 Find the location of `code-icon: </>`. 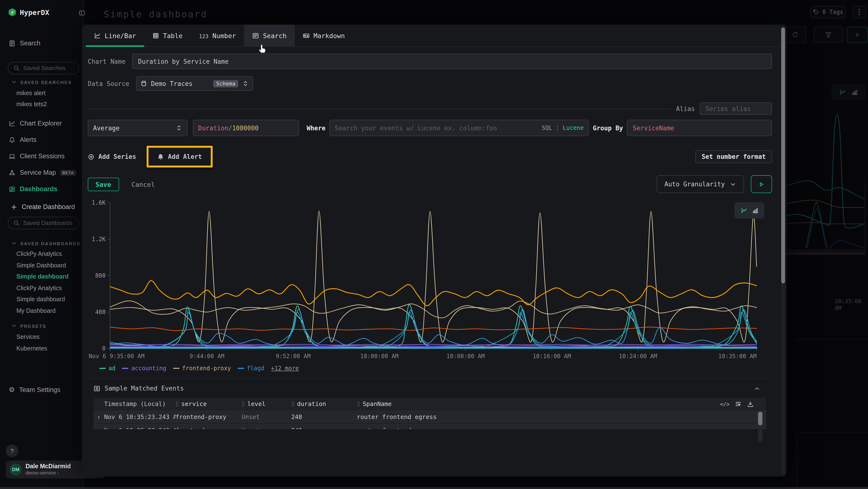

code-icon: </> is located at coordinates (725, 404).